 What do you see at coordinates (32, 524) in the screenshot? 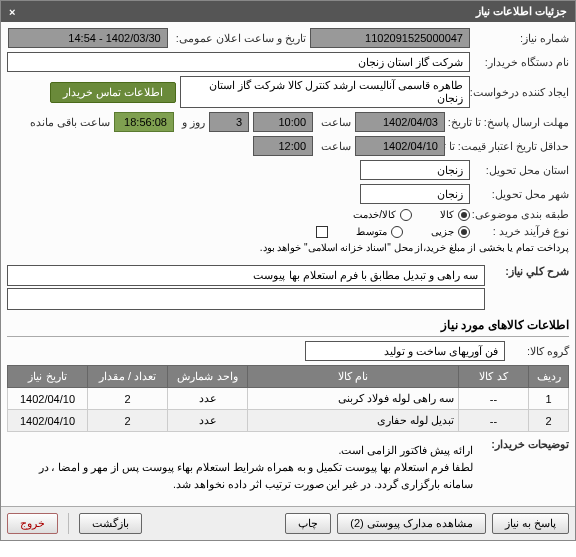
I see `exit-button: خروج` at bounding box center [32, 524].